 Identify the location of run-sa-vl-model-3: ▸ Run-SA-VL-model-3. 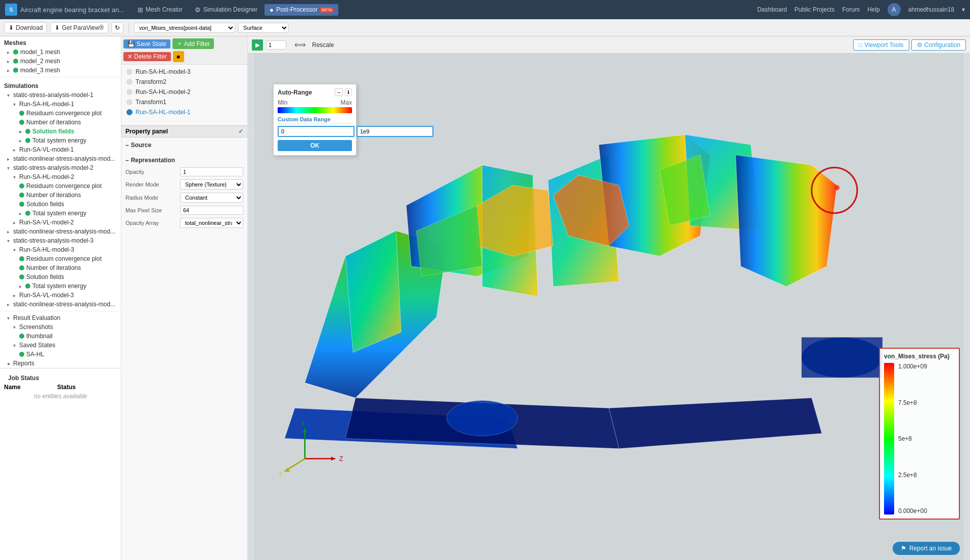
(61, 295).